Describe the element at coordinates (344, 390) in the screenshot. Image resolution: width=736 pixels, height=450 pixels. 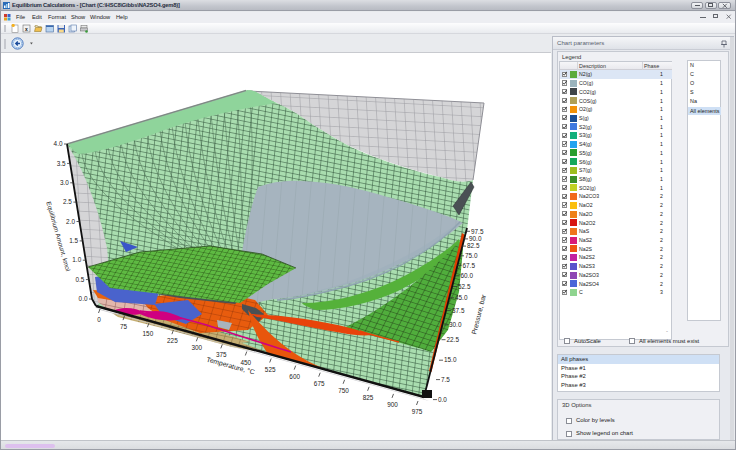
I see `svg-text: 750` at that location.